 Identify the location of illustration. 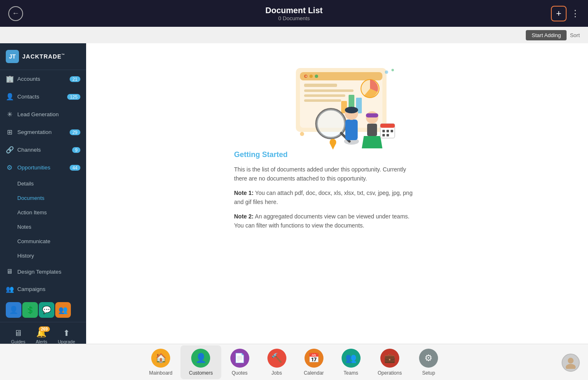
(337, 105).